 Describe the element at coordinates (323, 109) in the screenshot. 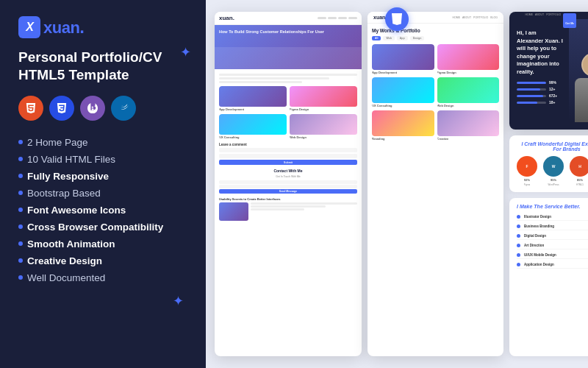

I see `blog-card-label-2: Figma Design` at that location.